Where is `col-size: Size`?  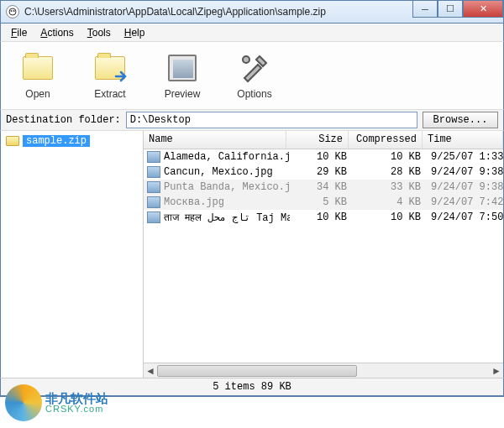 col-size: Size is located at coordinates (318, 139).